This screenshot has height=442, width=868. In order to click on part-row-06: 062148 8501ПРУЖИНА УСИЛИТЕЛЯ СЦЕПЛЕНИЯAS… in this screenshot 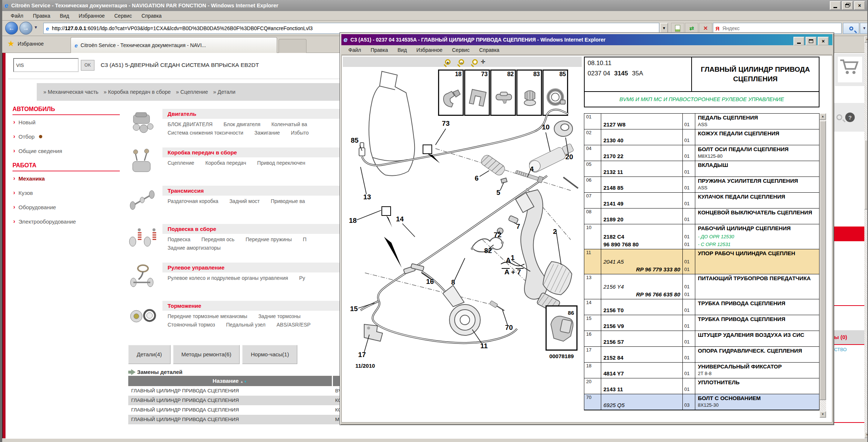, I will do `click(702, 185)`.